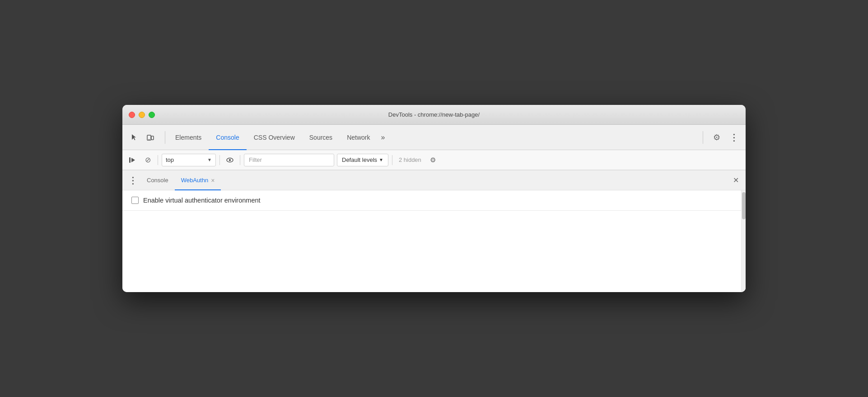 The height and width of the screenshot is (397, 868). What do you see at coordinates (134, 137) in the screenshot?
I see `cursor-icon` at bounding box center [134, 137].